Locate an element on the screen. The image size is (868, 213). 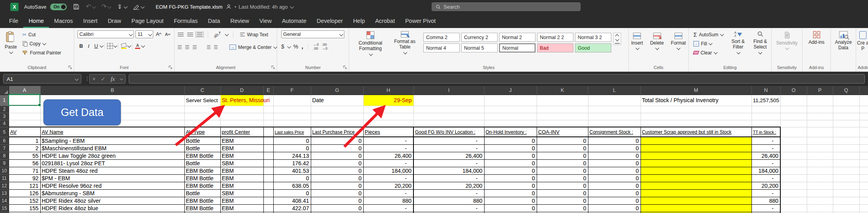
paste-button: Paste is located at coordinates (11, 46).